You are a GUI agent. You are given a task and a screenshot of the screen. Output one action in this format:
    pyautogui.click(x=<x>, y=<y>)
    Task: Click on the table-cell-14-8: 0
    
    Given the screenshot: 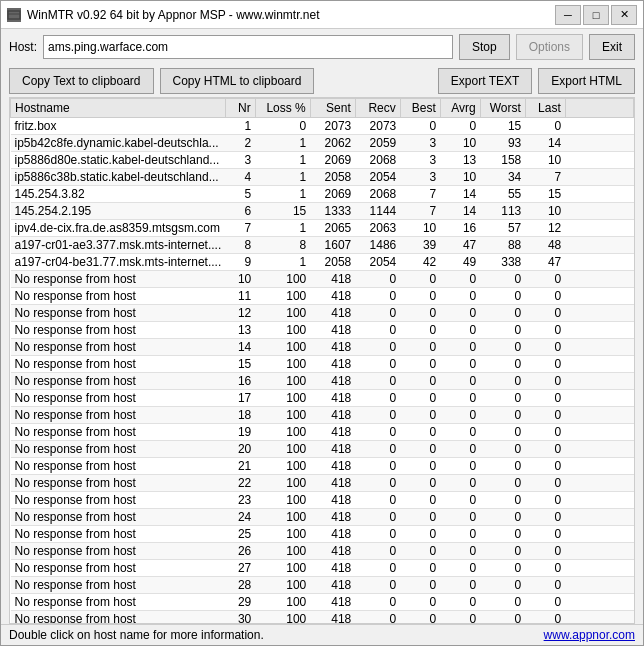 What is the action you would take?
    pyautogui.click(x=545, y=364)
    